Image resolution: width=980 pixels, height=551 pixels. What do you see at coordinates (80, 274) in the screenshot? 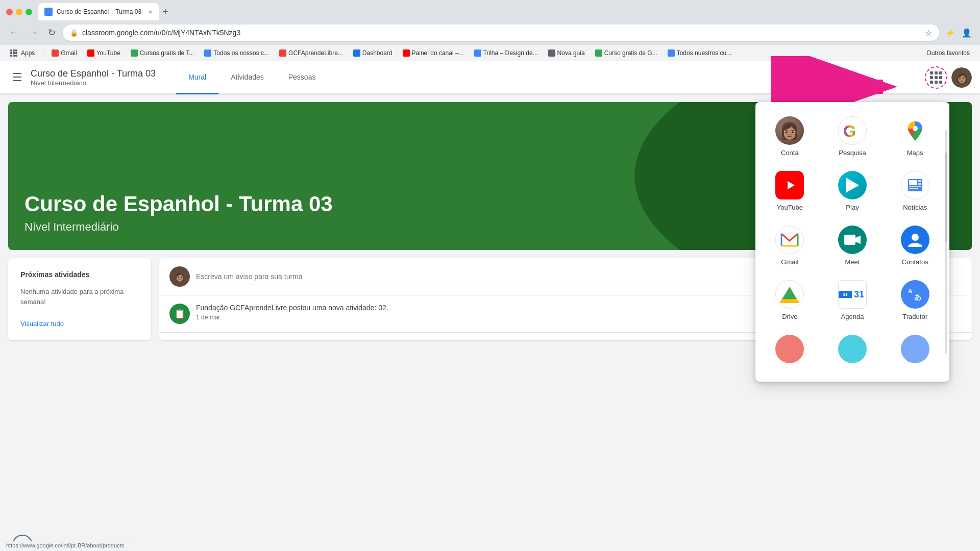
I see `activities-title: Próximas atividades` at bounding box center [80, 274].